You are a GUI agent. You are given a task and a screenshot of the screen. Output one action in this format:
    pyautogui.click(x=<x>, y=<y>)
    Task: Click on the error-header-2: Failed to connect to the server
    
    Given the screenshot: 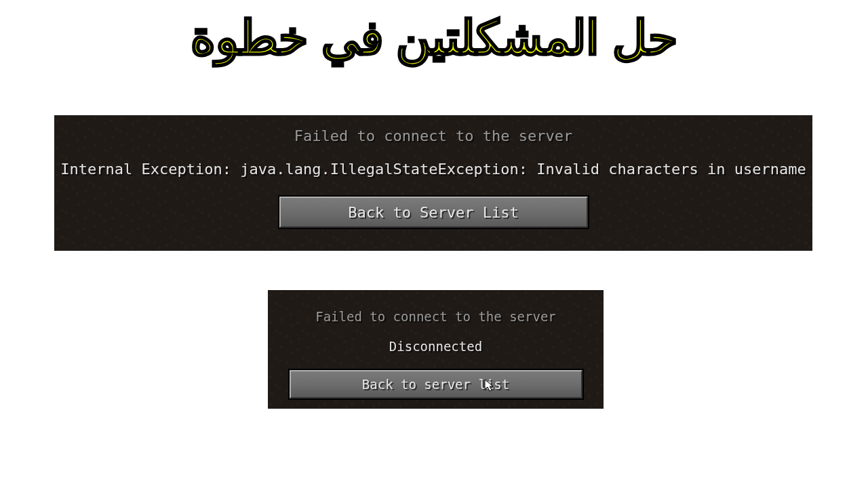 What is the action you would take?
    pyautogui.click(x=435, y=317)
    